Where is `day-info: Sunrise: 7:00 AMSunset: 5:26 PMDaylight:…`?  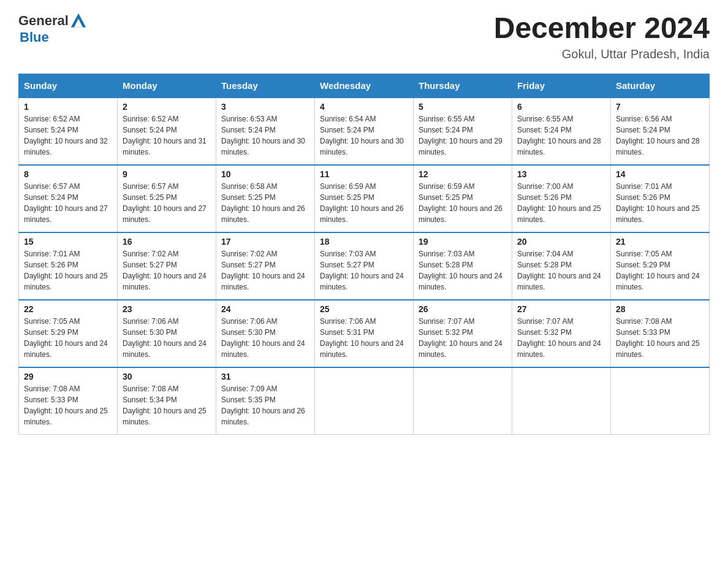 day-info: Sunrise: 7:00 AMSunset: 5:26 PMDaylight:… is located at coordinates (559, 203).